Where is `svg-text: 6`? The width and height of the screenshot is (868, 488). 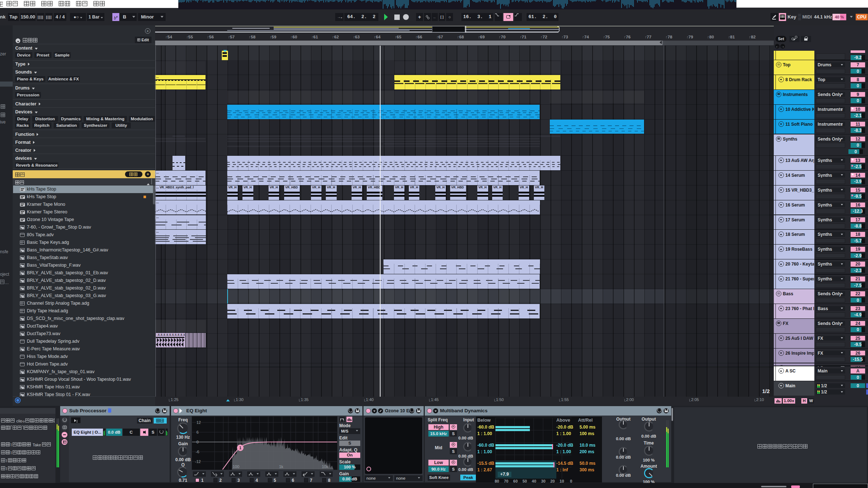
svg-text: 6 is located at coordinates (198, 432).